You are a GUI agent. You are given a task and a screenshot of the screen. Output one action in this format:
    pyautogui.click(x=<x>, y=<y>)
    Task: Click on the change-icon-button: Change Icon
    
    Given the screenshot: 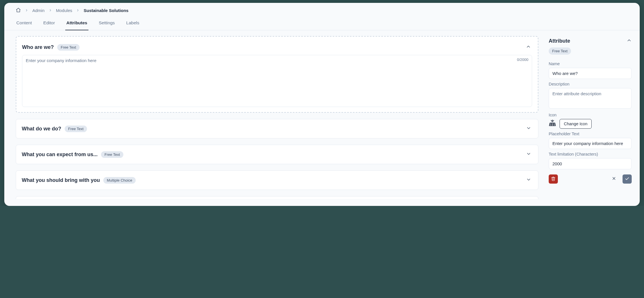 What is the action you would take?
    pyautogui.click(x=576, y=124)
    